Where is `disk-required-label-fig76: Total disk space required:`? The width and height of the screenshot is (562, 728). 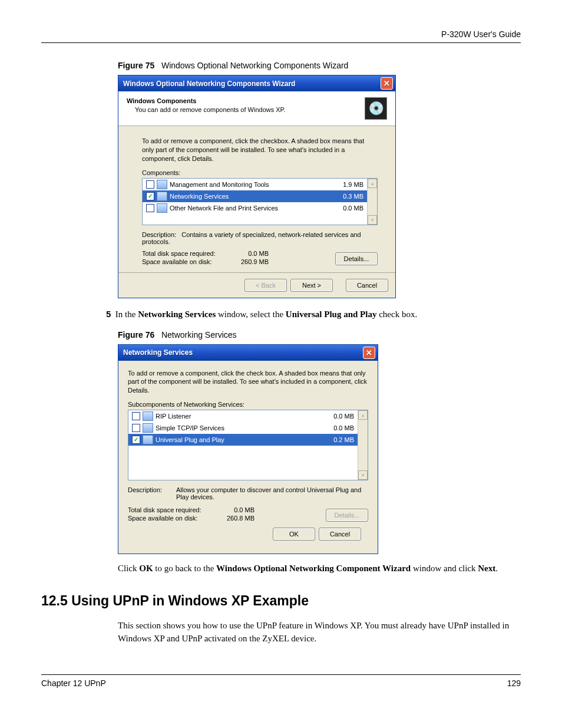 disk-required-label-fig76: Total disk space required: is located at coordinates (175, 510).